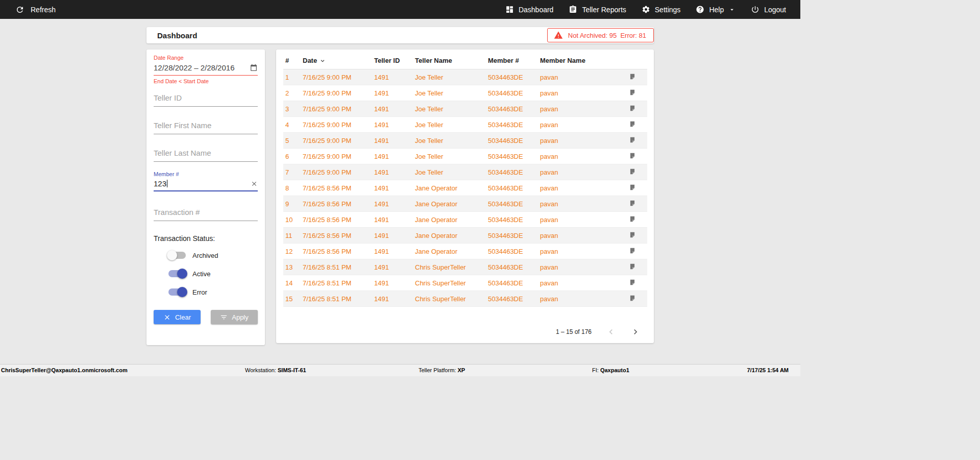  Describe the element at coordinates (578, 60) in the screenshot. I see `column-header-member-name: Member Name` at that location.